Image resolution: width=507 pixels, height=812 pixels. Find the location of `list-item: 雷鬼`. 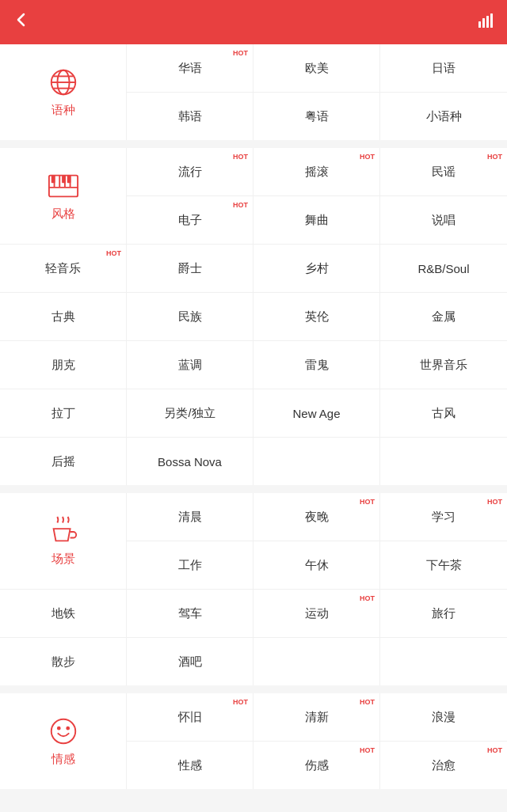

list-item: 雷鬼 is located at coordinates (317, 365).